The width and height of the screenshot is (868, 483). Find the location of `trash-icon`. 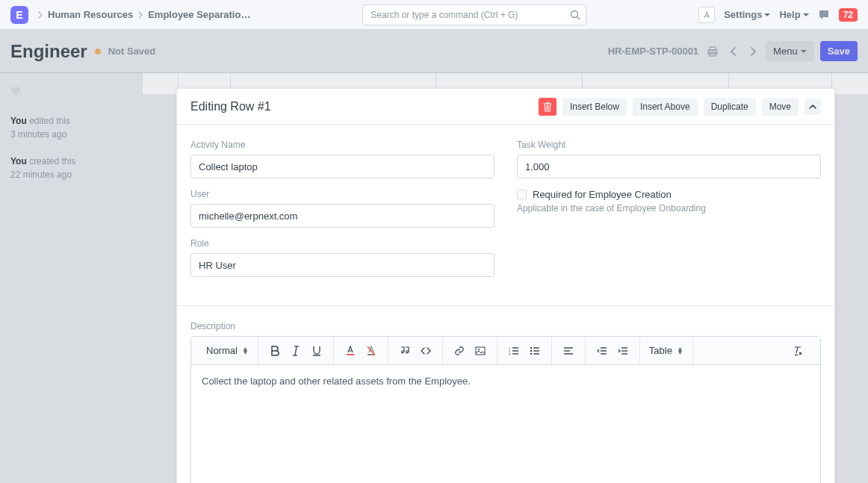

trash-icon is located at coordinates (548, 107).